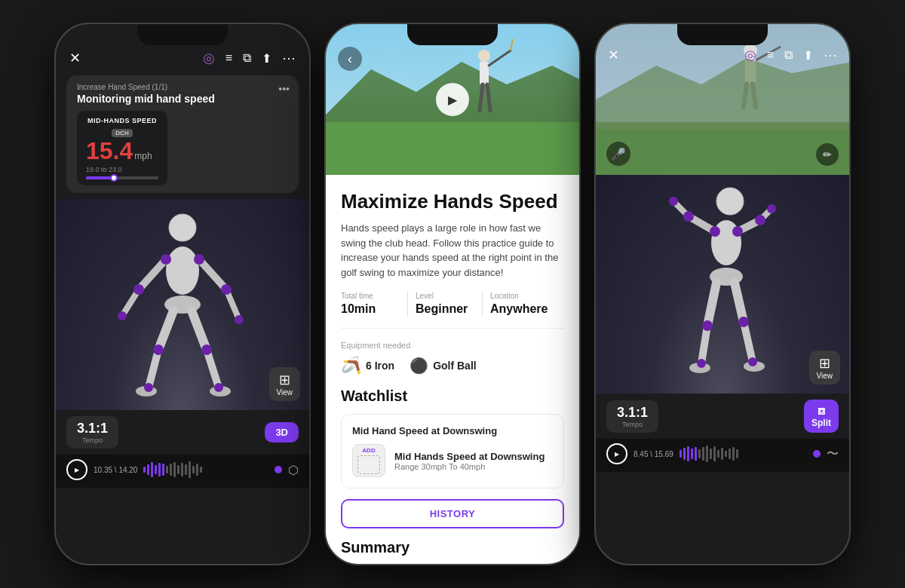 This screenshot has height=588, width=905. Describe the element at coordinates (808, 56) in the screenshot. I see `upload-icon-p3: ⬆` at that location.